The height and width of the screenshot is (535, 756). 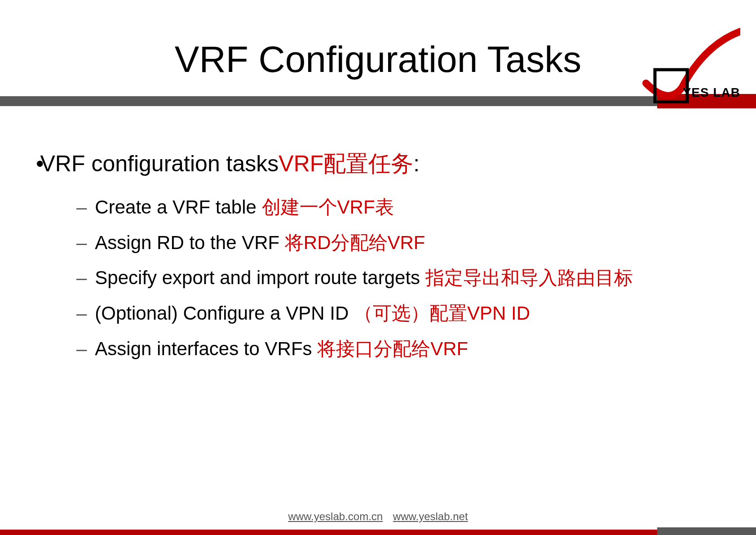 What do you see at coordinates (335, 516) in the screenshot?
I see `footer-link-1: www.yeslab.com.cn` at bounding box center [335, 516].